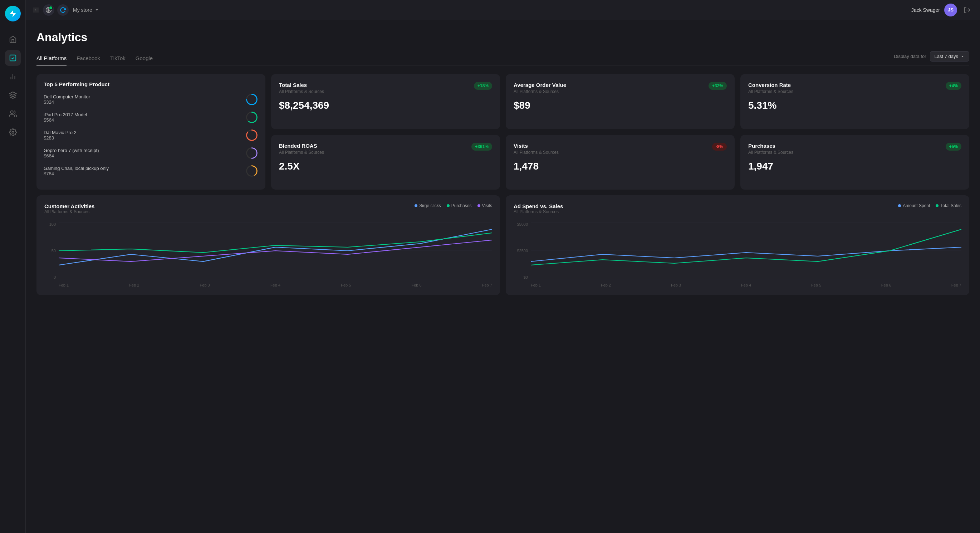 This screenshot has width=980, height=533. I want to click on date-range-dropdown: Last 7 days, so click(950, 56).